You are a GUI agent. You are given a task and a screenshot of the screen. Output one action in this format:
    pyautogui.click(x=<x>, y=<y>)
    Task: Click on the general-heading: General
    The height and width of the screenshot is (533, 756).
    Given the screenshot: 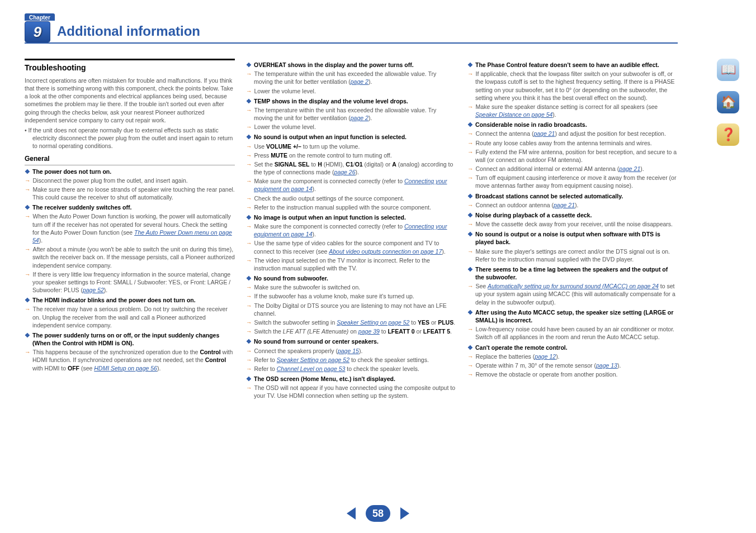 What is the action you would take?
    pyautogui.click(x=130, y=160)
    